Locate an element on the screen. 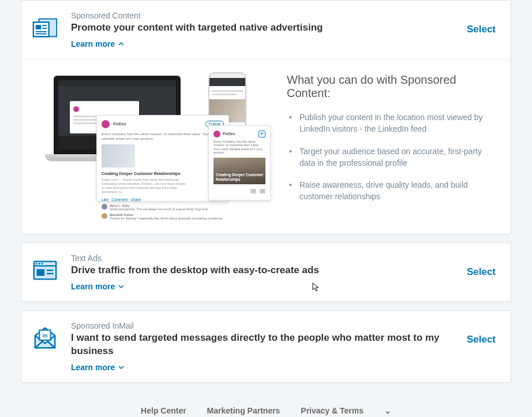 This screenshot has width=532, height=417. card-eyebrow: Sponsored Content is located at coordinates (269, 16).